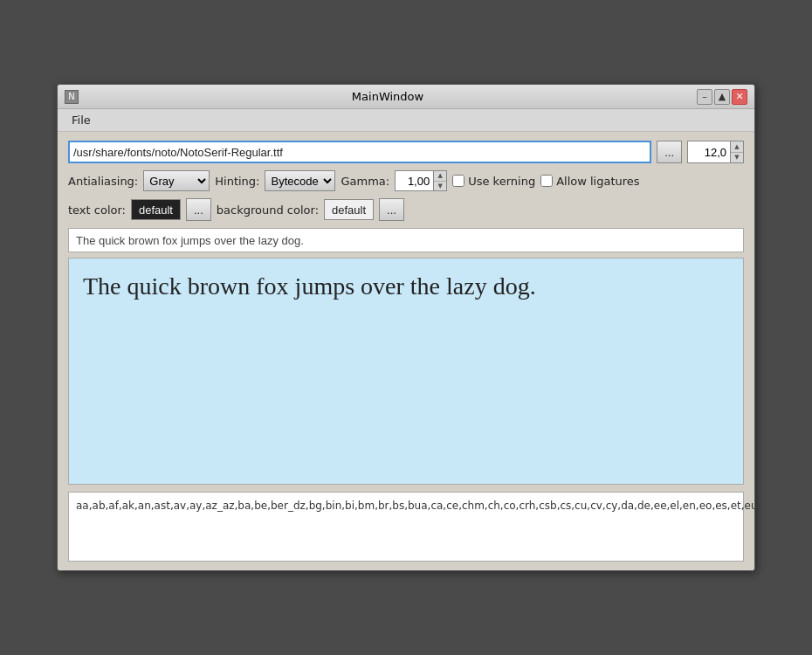 This screenshot has width=812, height=655. Describe the element at coordinates (72, 97) in the screenshot. I see `window-icon: N` at that location.